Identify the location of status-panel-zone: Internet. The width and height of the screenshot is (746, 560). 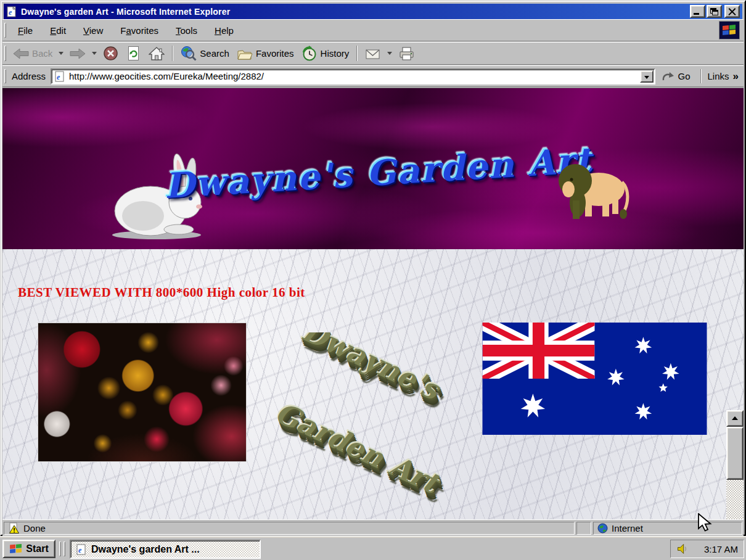
(668, 528).